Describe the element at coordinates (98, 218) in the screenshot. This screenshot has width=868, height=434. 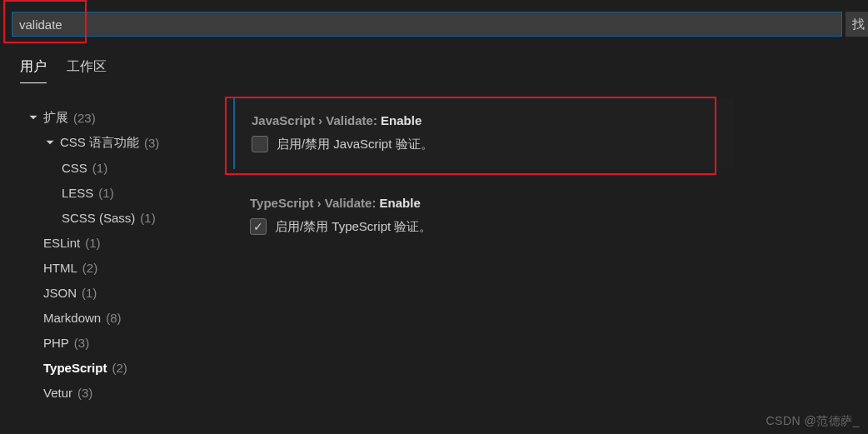
I see `toc-label: SCSS (Sass)` at that location.